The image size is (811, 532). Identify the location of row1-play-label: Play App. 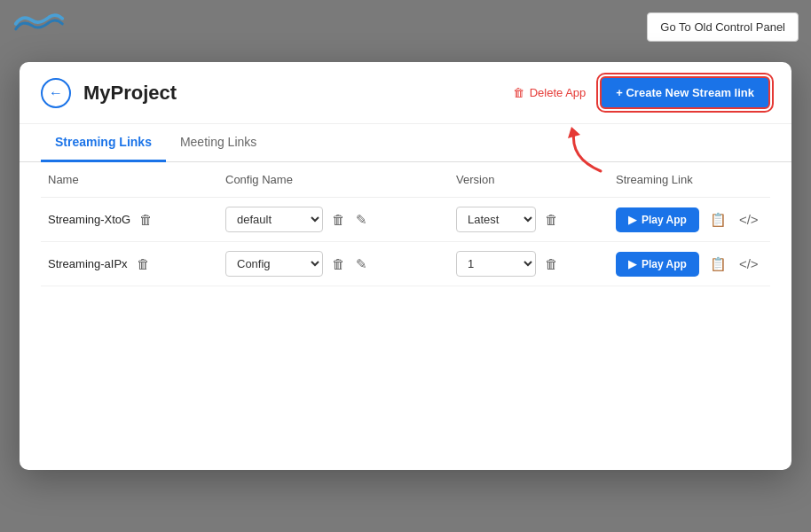
(664, 220).